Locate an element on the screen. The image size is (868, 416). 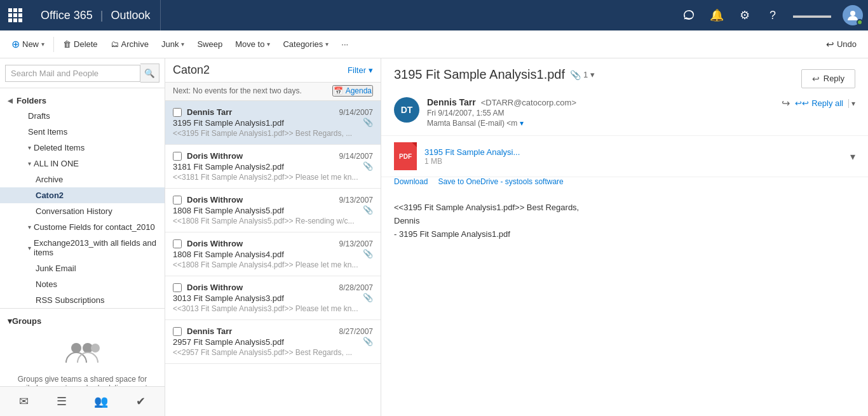
attach-name: 3195 Fit Sample Analysi... is located at coordinates (634, 152).